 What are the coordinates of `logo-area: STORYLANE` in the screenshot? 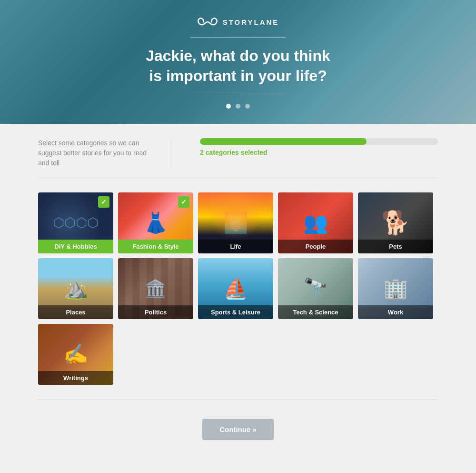 It's located at (238, 22).